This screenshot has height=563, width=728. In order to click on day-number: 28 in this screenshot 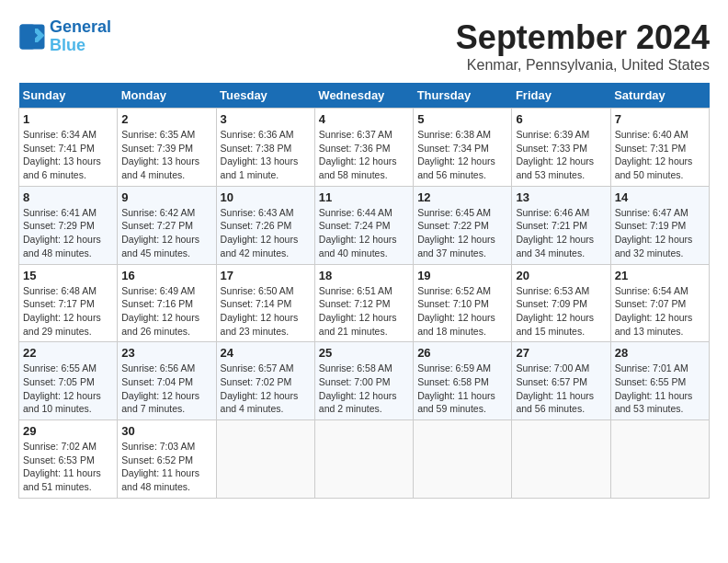, I will do `click(660, 353)`.